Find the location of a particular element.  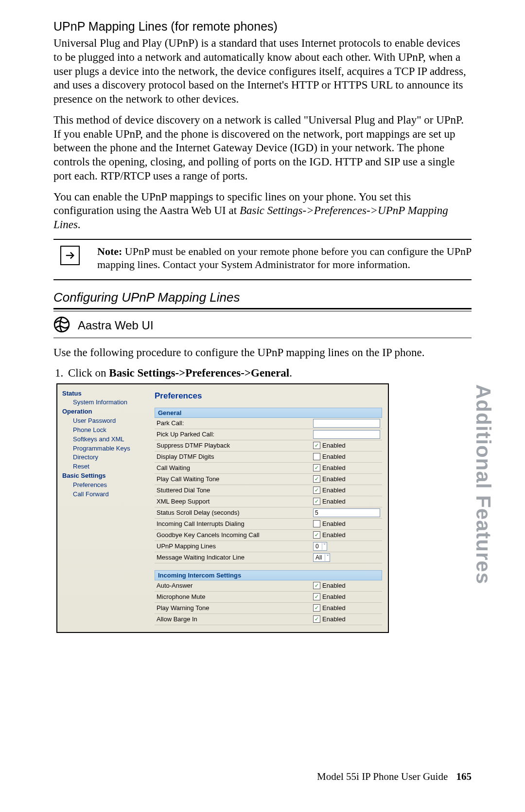

pref-label: Auto-Answer is located at coordinates (234, 586).